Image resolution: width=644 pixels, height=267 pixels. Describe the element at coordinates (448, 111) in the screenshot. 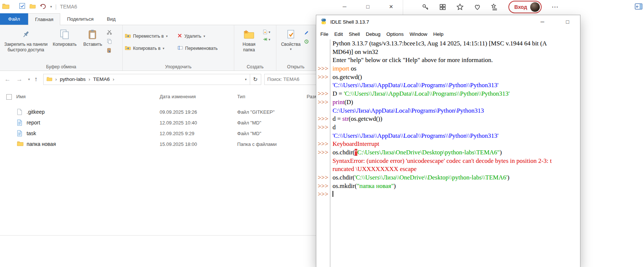

I see `shell-line: C:\Users\Лиза\AppData\Local\Programs\Pyt…` at that location.